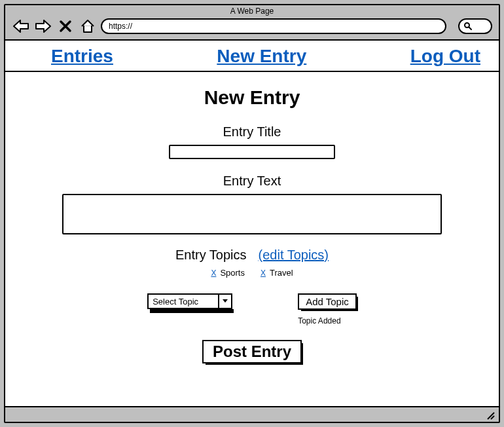 The width and height of the screenshot is (504, 427). Describe the element at coordinates (82, 56) in the screenshot. I see `nav-entries: Entries` at that location.